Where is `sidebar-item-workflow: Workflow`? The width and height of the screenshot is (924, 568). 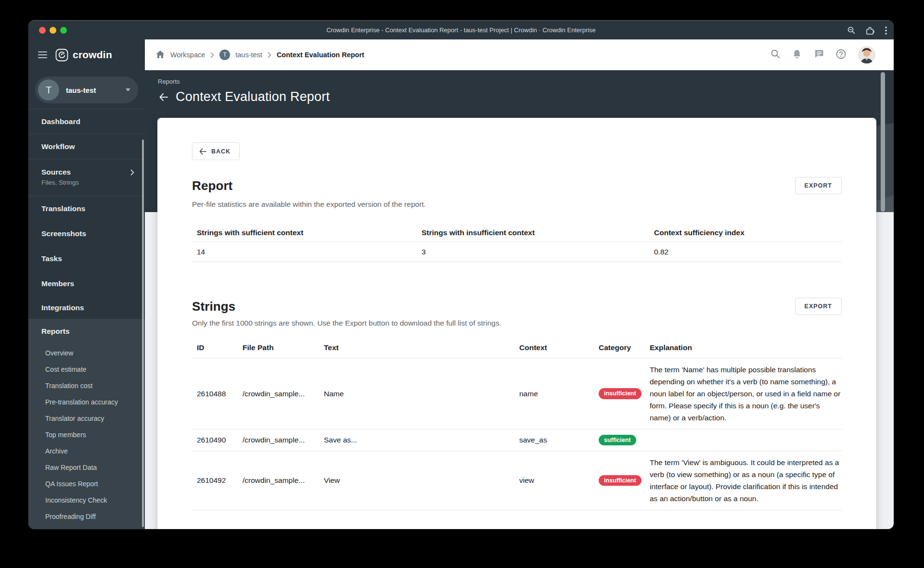 sidebar-item-workflow: Workflow is located at coordinates (87, 147).